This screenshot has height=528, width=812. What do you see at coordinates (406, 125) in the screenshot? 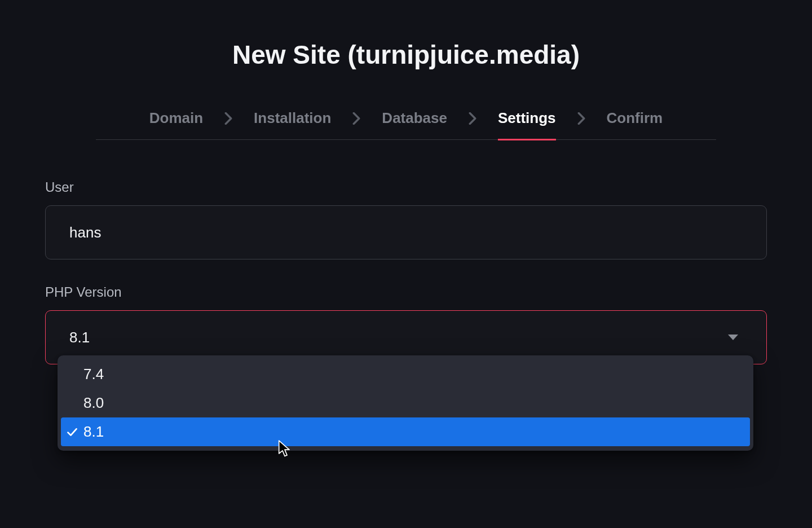
I see `stepper: Domain Installation Database Settings Co…` at bounding box center [406, 125].